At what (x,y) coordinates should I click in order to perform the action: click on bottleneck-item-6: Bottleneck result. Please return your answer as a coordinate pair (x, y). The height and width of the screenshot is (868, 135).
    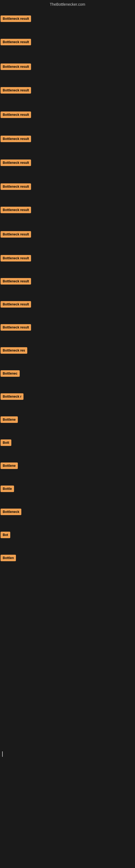
    Looking at the image, I should click on (16, 140).